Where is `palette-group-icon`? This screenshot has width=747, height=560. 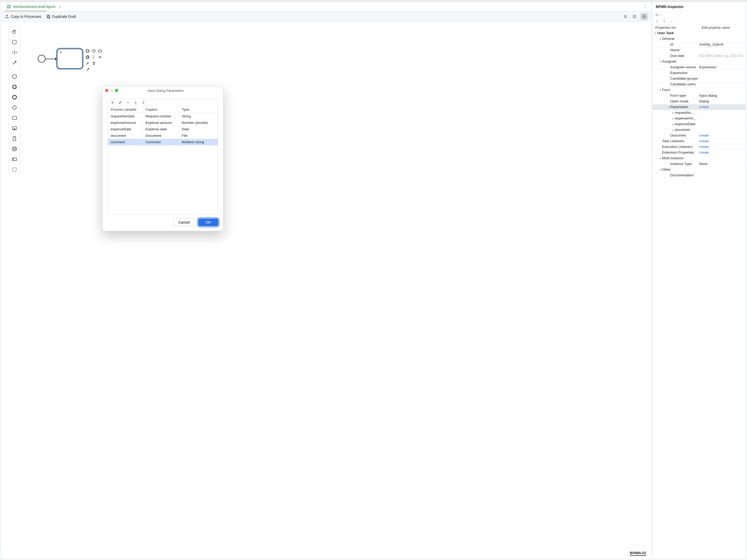
palette-group-icon is located at coordinates (15, 170).